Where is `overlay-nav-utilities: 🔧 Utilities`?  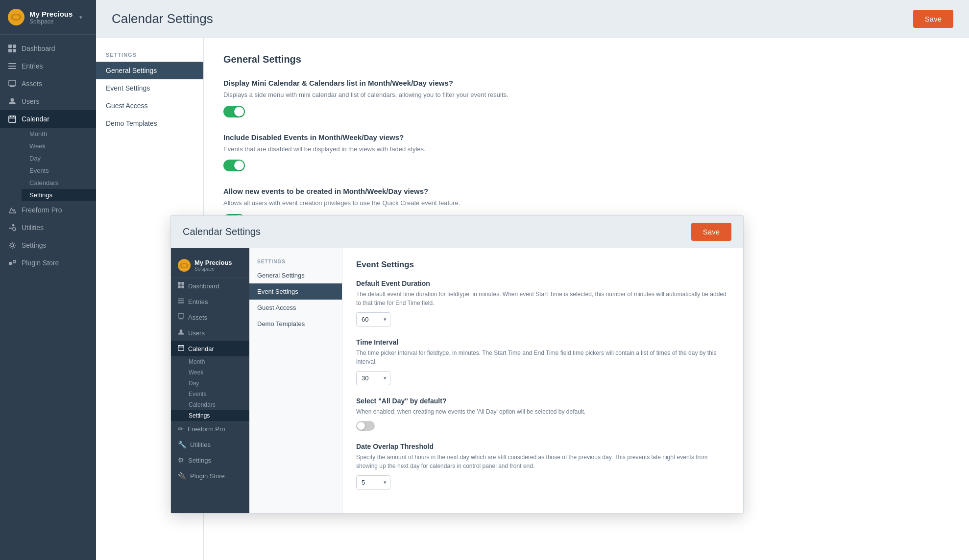 overlay-nav-utilities: 🔧 Utilities is located at coordinates (210, 444).